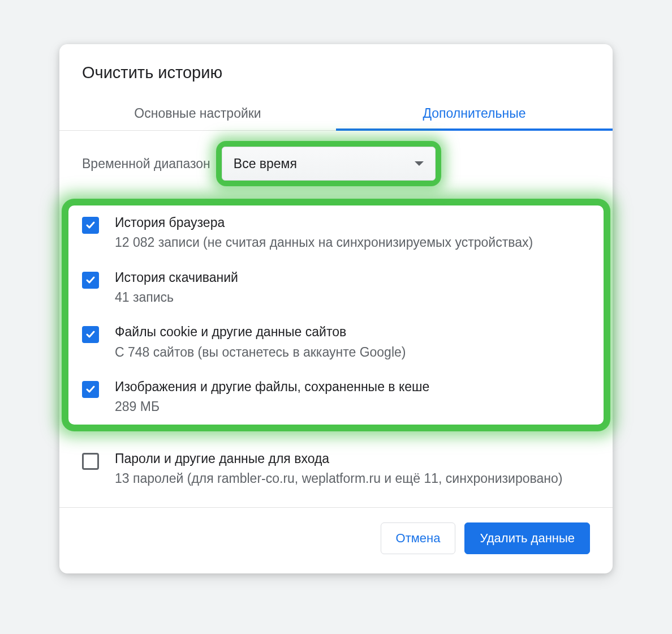 The width and height of the screenshot is (672, 634). I want to click on item-title: Пароли и другие данные для входа, so click(352, 459).